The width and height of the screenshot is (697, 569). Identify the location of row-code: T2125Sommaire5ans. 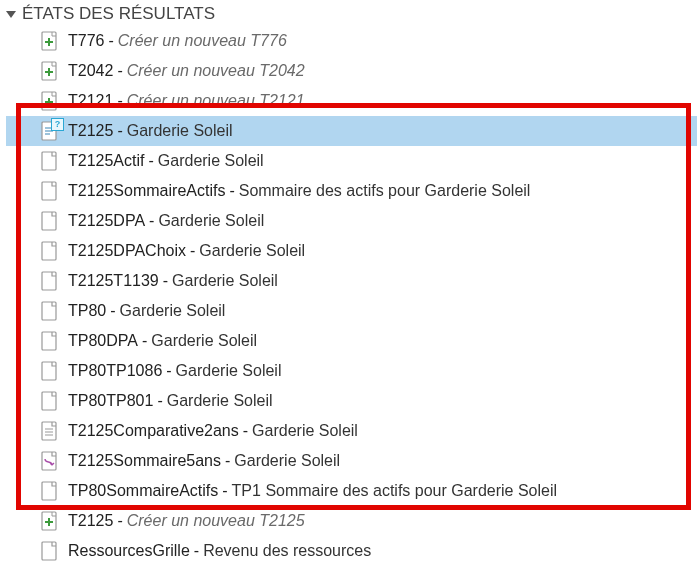
(144, 461).